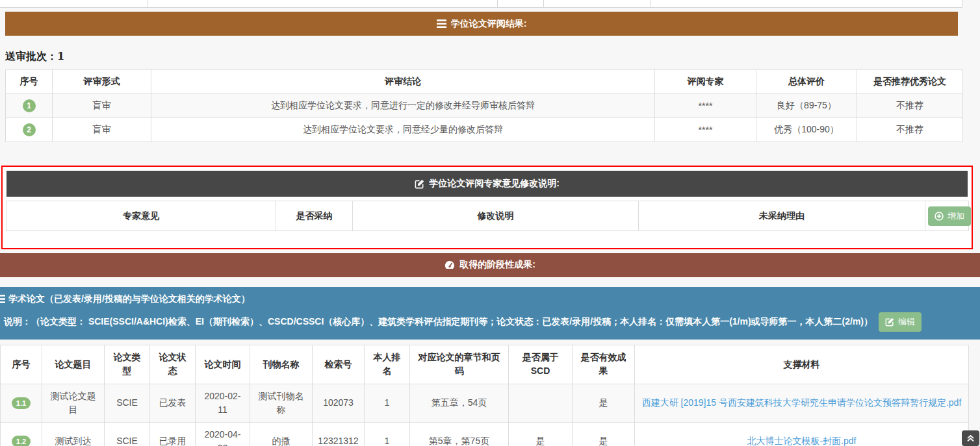  I want to click on seq-cell: 1.2, so click(21, 434).